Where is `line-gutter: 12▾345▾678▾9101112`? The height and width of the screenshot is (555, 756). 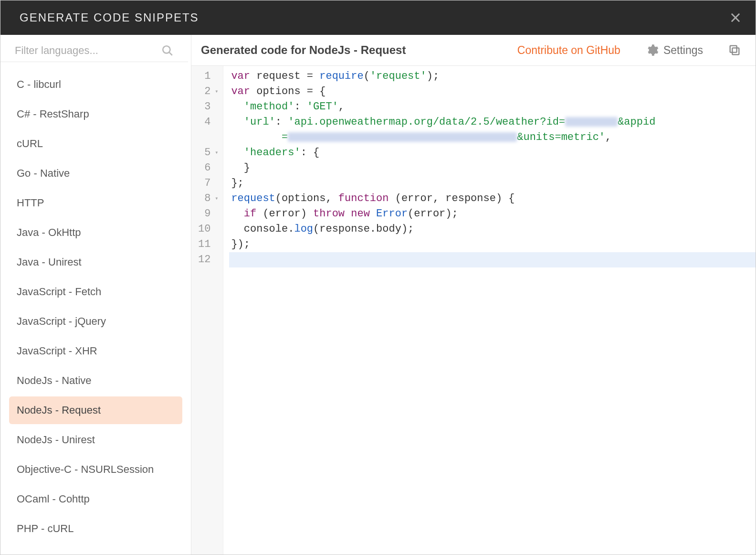 line-gutter: 12▾345▾678▾9101112 is located at coordinates (207, 310).